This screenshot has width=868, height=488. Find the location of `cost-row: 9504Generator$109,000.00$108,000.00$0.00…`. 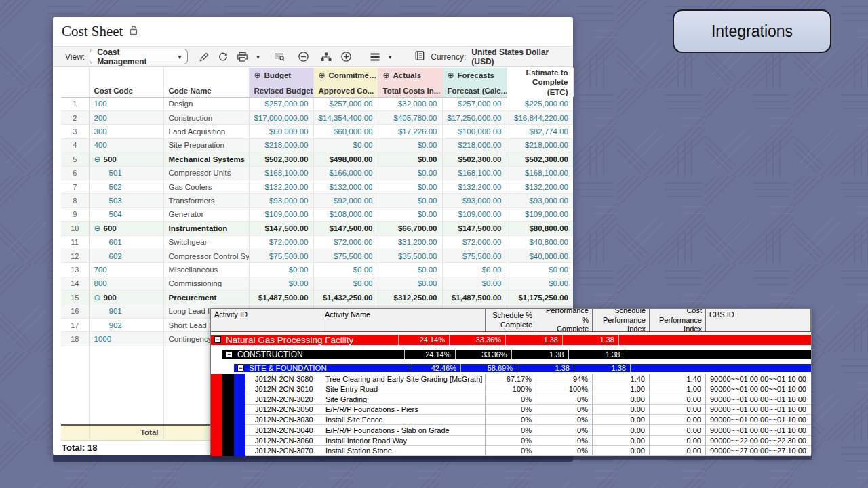

cost-row: 9504Generator$109,000.00$108,000.00$0.00… is located at coordinates (317, 214).